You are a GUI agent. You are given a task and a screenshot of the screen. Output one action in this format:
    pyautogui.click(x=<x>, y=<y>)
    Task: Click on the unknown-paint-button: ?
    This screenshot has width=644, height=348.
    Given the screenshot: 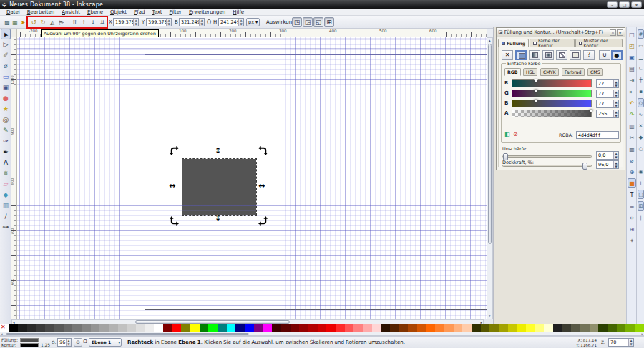 What is the action you would take?
    pyautogui.click(x=589, y=55)
    